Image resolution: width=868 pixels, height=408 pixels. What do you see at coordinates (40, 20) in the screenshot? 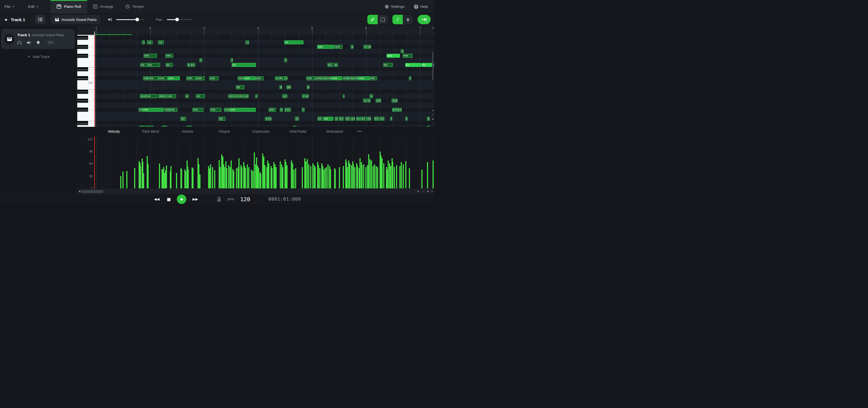
I see `track-list-button` at bounding box center [40, 20].